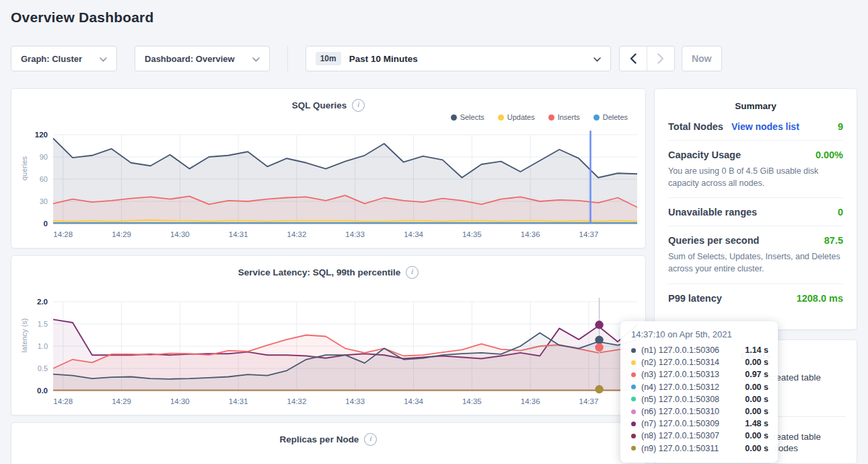 This screenshot has height=464, width=868. I want to click on svg-text: 0.0, so click(42, 391).